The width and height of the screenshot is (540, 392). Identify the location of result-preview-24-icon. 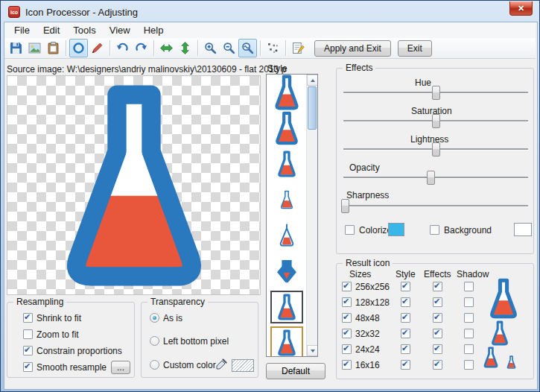
(491, 358).